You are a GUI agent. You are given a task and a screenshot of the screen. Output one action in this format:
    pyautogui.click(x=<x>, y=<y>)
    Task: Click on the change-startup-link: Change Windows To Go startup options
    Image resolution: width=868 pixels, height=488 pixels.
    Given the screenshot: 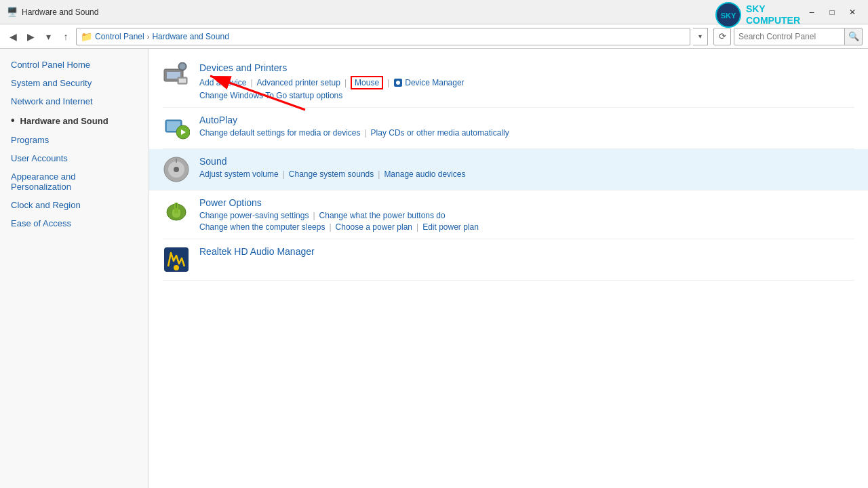 What is the action you would take?
    pyautogui.click(x=527, y=96)
    